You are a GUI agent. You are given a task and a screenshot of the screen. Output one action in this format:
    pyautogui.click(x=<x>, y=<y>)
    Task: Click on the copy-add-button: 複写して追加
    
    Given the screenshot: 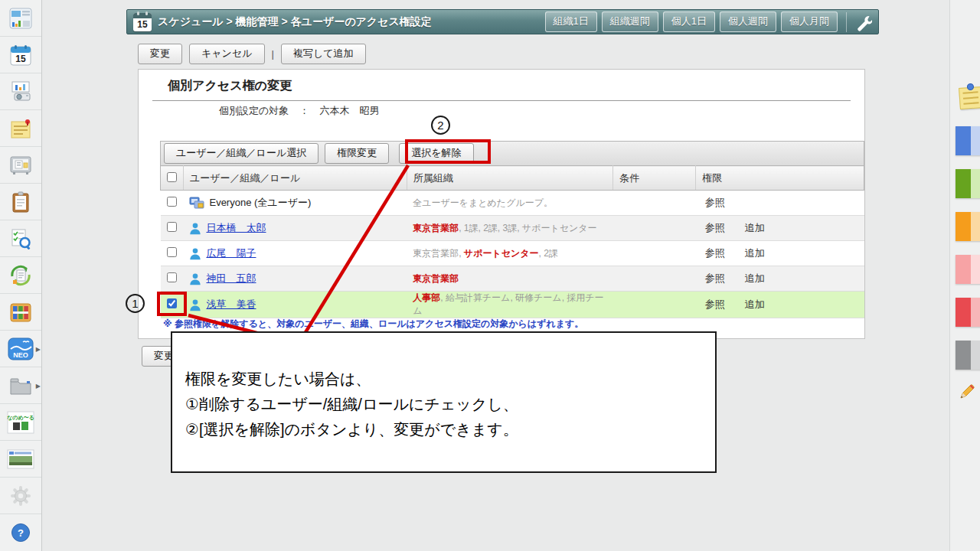 What is the action you would take?
    pyautogui.click(x=323, y=54)
    